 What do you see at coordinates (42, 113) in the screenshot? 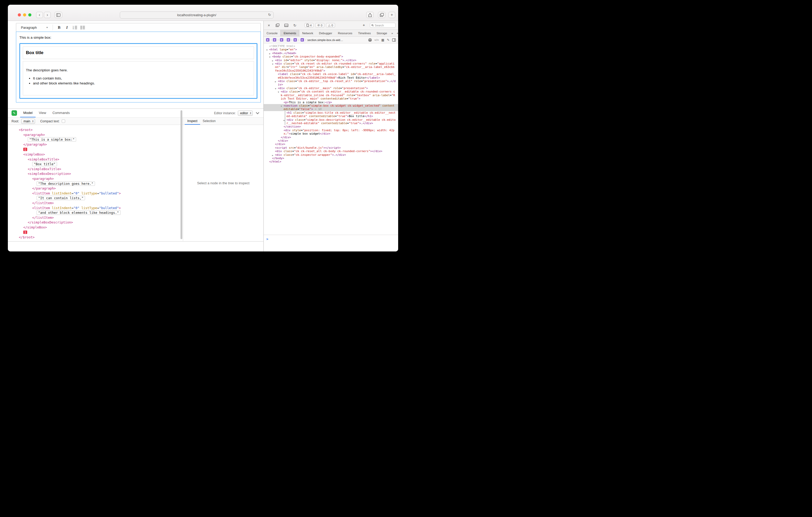
I see `tab-view: View` at bounding box center [42, 113].